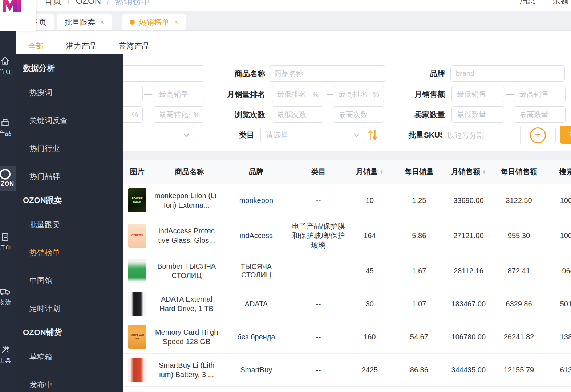 Image resolution: width=571 pixels, height=392 pixels. Describe the element at coordinates (70, 92) in the screenshot. I see `menu-item-热搜词: 热搜词` at that location.